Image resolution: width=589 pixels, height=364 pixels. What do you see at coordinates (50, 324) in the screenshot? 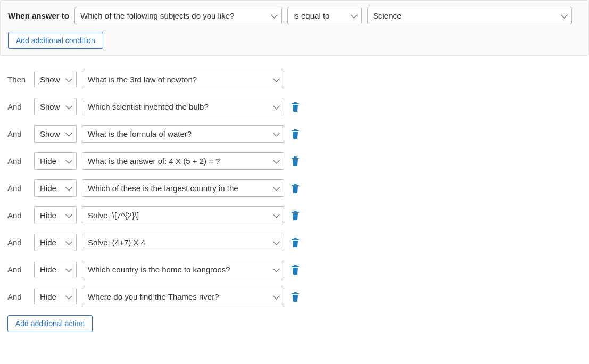
I see `add-action-button: Add additional action` at bounding box center [50, 324].